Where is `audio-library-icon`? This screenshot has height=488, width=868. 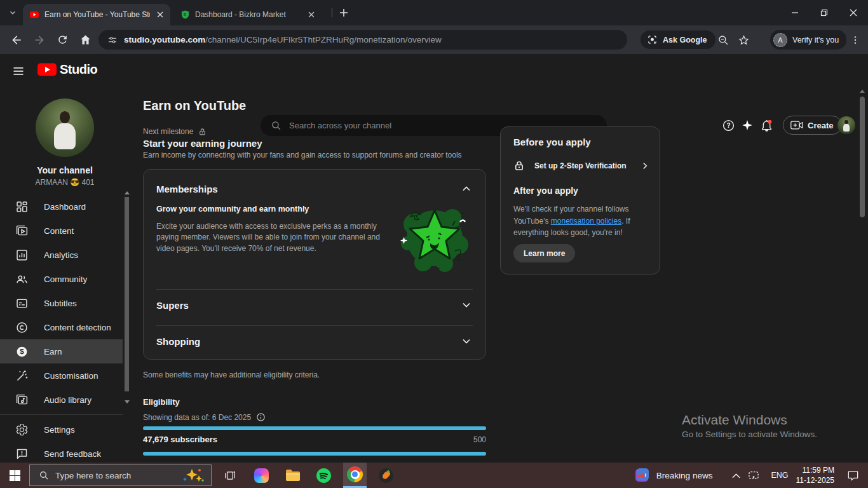
audio-library-icon is located at coordinates (22, 400).